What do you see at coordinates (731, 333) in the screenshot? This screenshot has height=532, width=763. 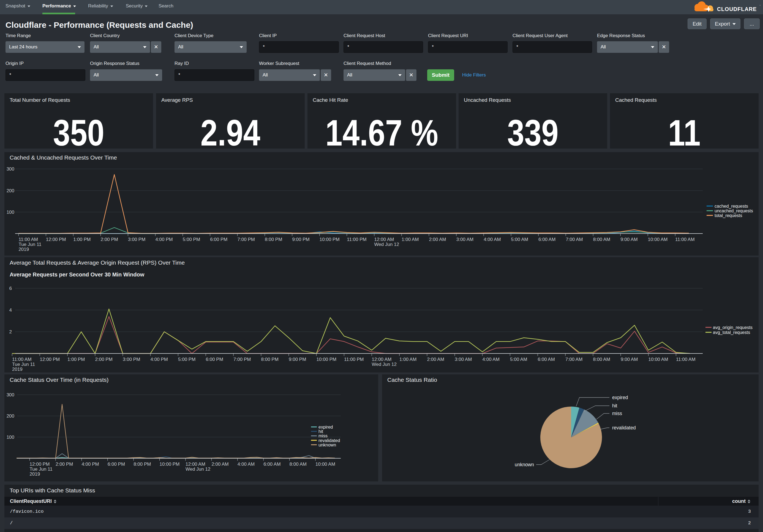 I see `svg-text: avg_total_requests` at bounding box center [731, 333].